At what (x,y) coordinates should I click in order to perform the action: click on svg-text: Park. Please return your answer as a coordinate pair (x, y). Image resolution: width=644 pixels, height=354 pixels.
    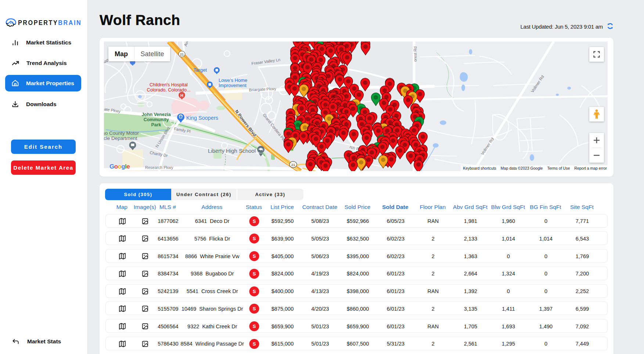
    Looking at the image, I should click on (156, 125).